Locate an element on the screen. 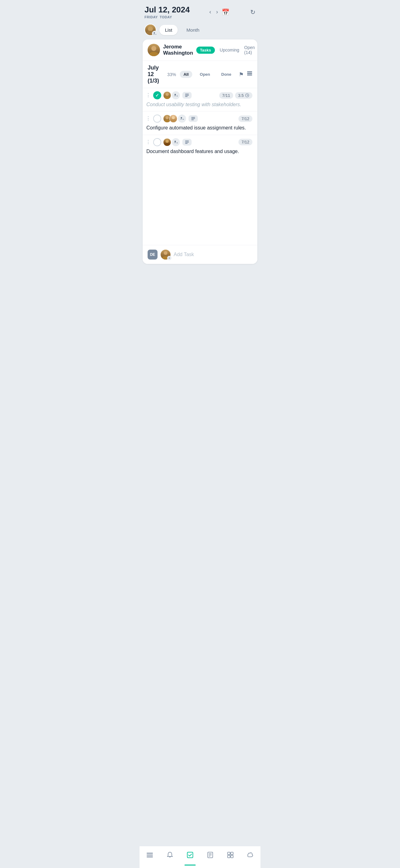  filter-done-button: Done is located at coordinates (226, 74).